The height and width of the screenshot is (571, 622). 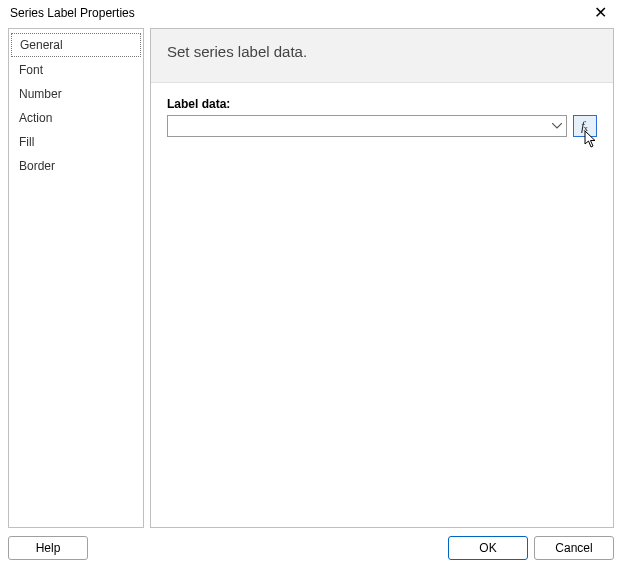 I want to click on panel-heading: Set series label data., so click(x=382, y=52).